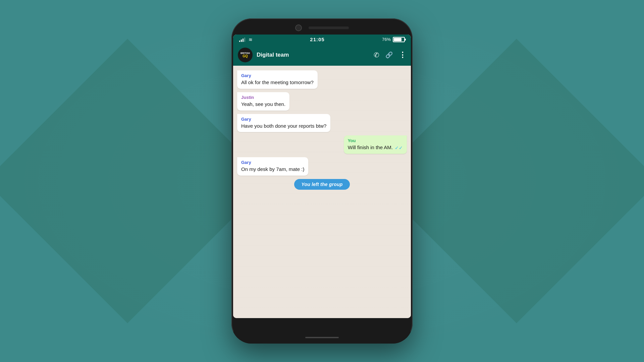 The height and width of the screenshot is (362, 644). Describe the element at coordinates (284, 123) in the screenshot. I see `message-gary-2: Gary Have you both done your reports btw…` at that location.